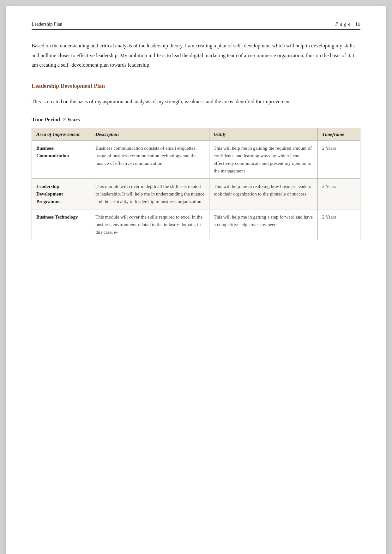 The height and width of the screenshot is (554, 392). Describe the element at coordinates (61, 225) in the screenshot. I see `table-cell-area: Business Technology` at that location.